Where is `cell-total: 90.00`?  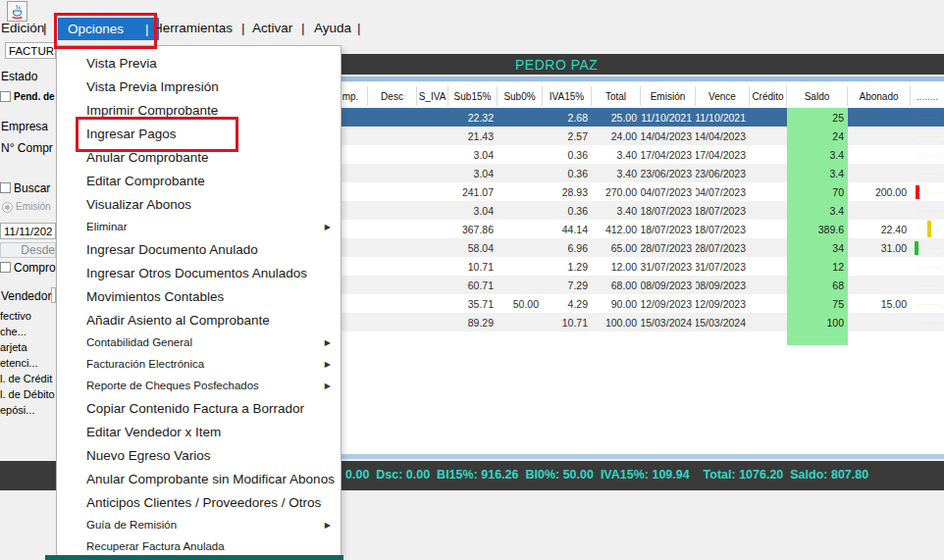
cell-total: 90.00 is located at coordinates (616, 304).